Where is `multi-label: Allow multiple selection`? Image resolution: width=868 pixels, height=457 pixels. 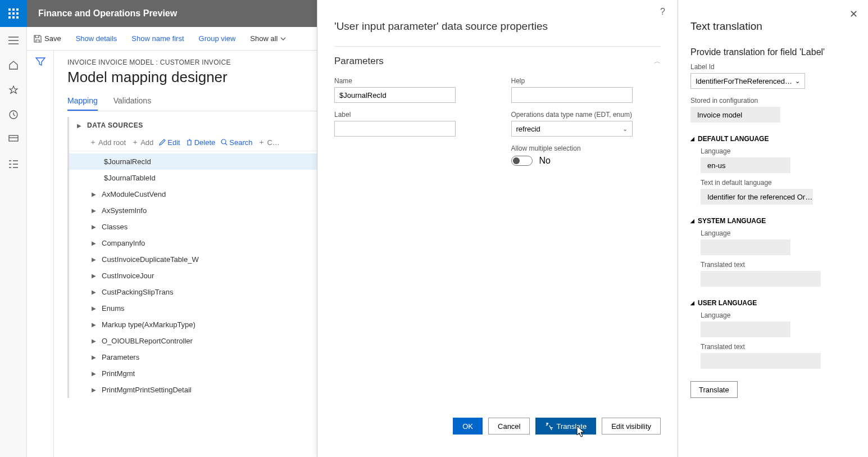
multi-label: Allow multiple selection is located at coordinates (587, 148).